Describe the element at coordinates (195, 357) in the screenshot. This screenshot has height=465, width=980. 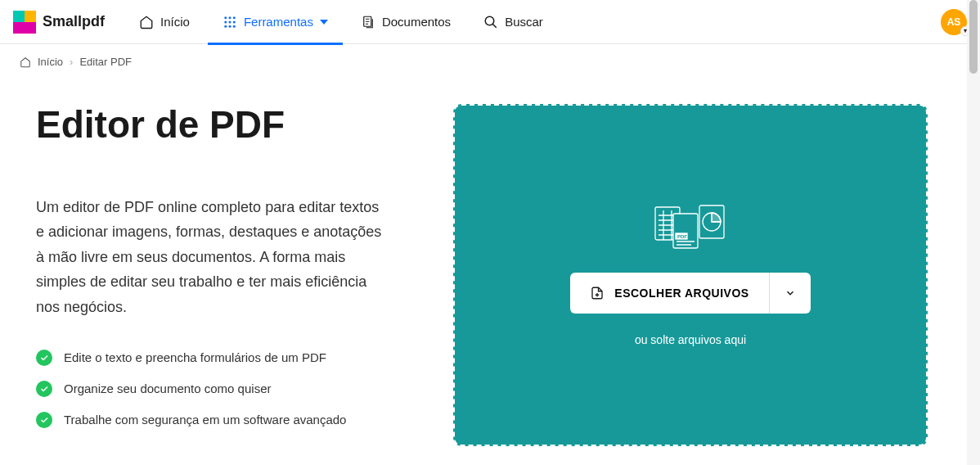
I see `feature-text: Edite o texto e preencha formulários de …` at that location.